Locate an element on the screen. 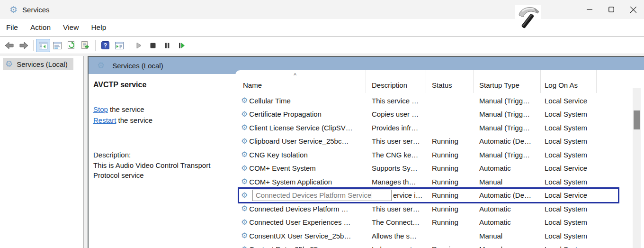  table-row: ⚙Cellular TimeThis service …Manual (Trig… is located at coordinates (429, 101).